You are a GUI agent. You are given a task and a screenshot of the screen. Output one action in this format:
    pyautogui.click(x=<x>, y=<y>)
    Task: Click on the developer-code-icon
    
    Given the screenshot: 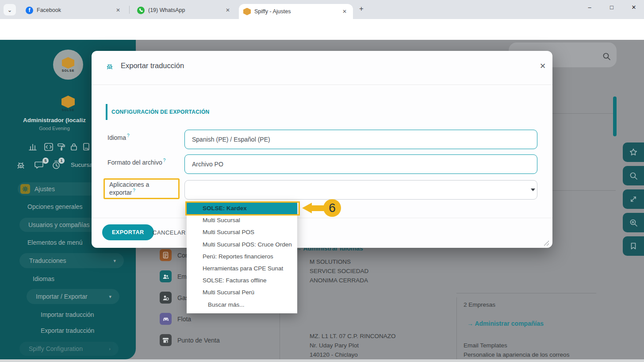 What is the action you would take?
    pyautogui.click(x=49, y=147)
    